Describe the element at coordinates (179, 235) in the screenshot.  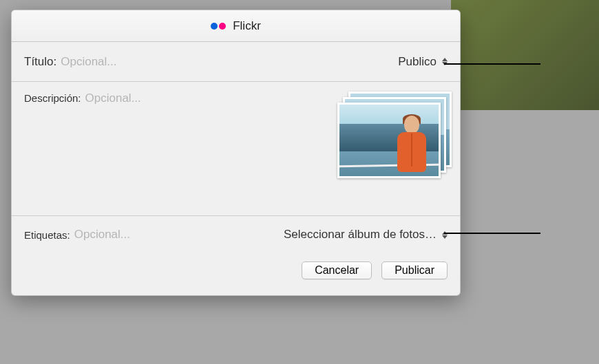
I see `tags-input` at that location.